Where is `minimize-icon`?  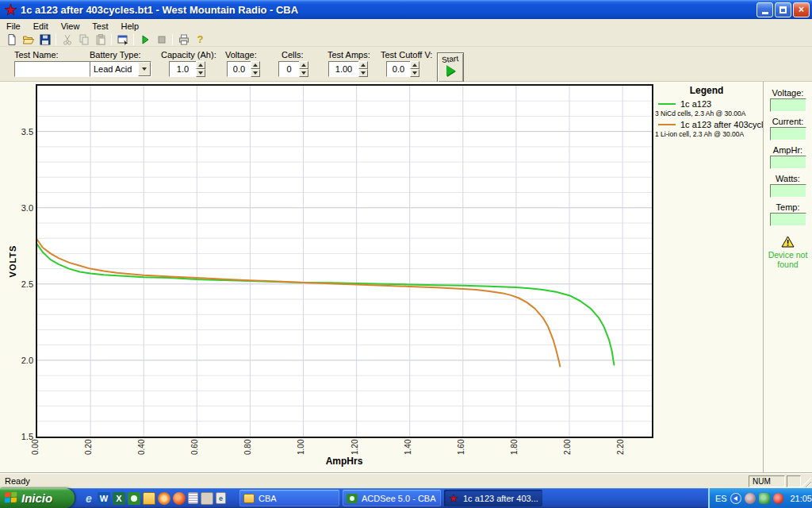
minimize-icon is located at coordinates (765, 13).